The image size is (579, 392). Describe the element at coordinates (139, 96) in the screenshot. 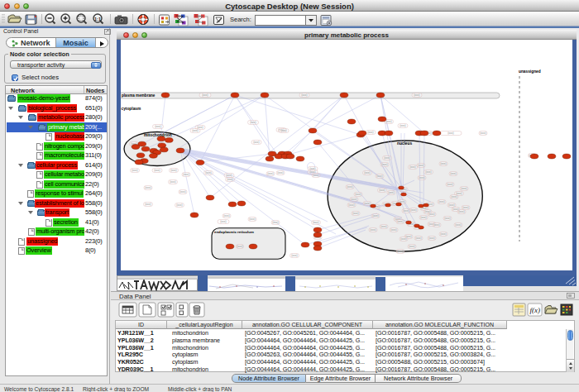

I see `svg-text: plasma membrane` at that location.